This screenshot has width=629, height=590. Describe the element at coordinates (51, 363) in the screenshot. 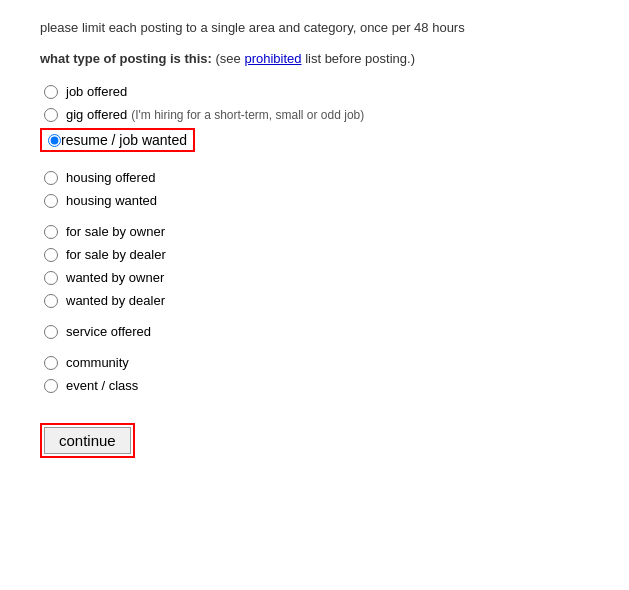

I see `radio-community` at that location.